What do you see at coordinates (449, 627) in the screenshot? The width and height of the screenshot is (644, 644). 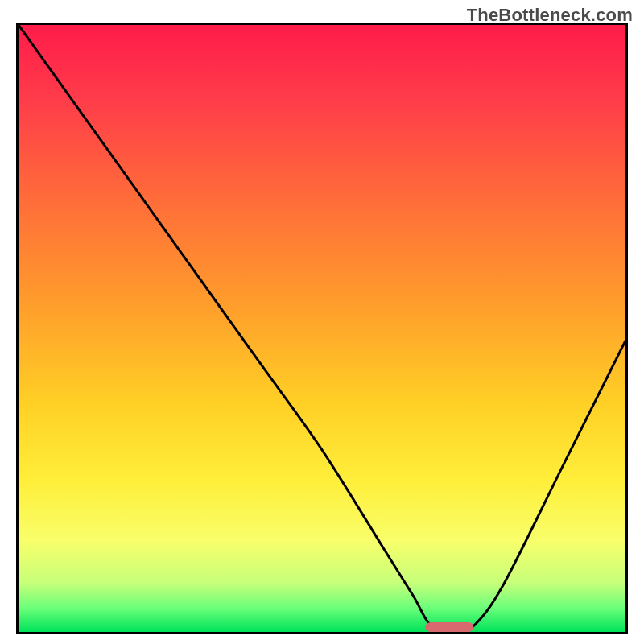 I see `optimal-range-marker` at bounding box center [449, 627].